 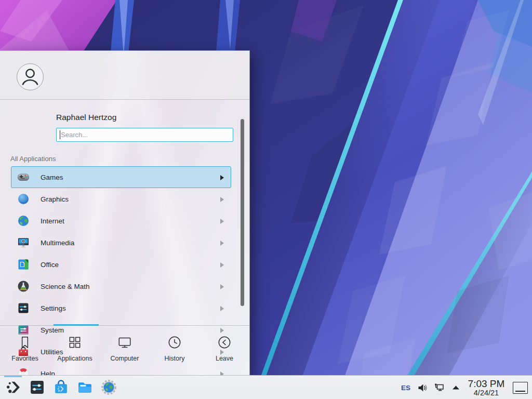 I want to click on volume-button, so click(x=423, y=388).